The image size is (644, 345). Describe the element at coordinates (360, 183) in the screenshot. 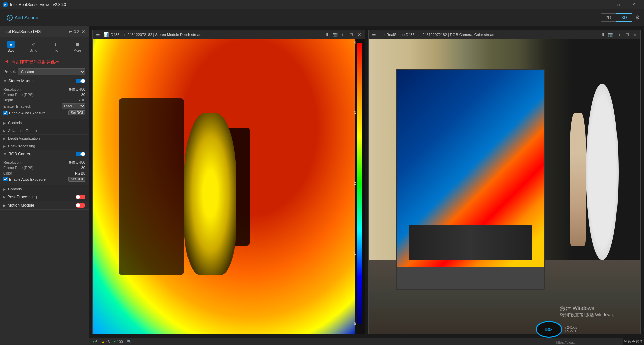

I see `depth-colorbar` at that location.